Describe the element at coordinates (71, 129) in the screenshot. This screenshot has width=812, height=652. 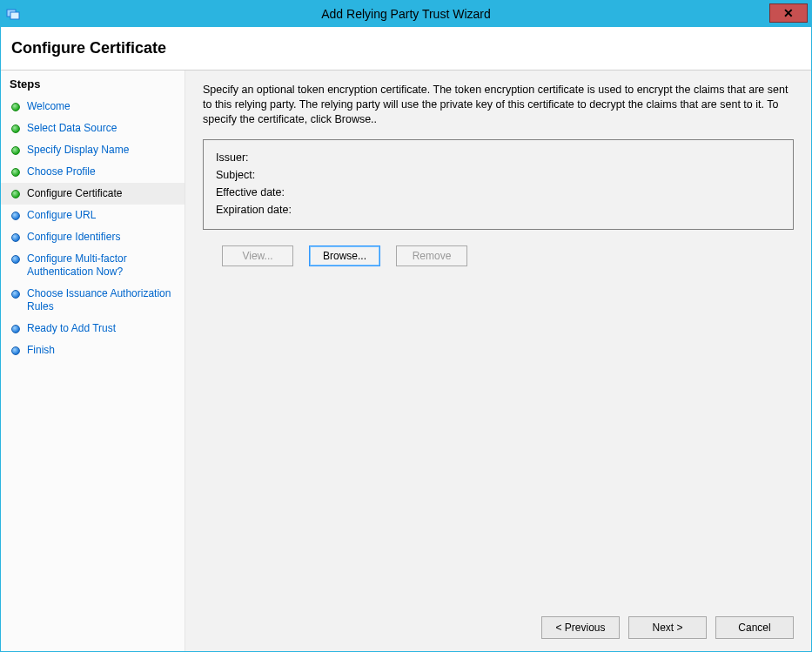
I see `step-label: Select Data Source` at that location.